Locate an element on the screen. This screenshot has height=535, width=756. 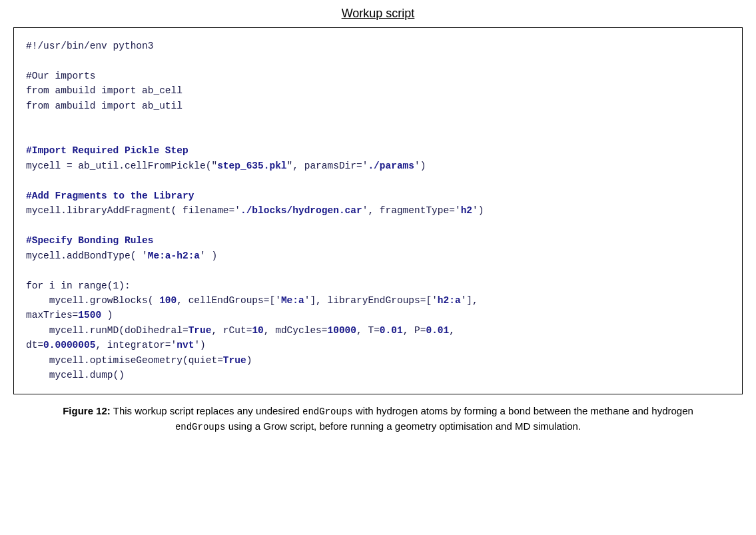
figure-label: Figure 12: is located at coordinates (87, 410).